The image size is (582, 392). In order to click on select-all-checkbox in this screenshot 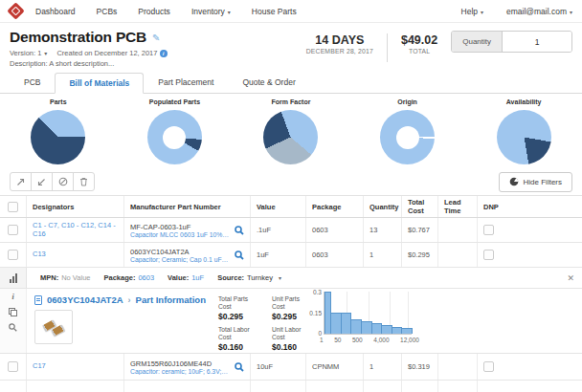, I will do `click(13, 207)`.